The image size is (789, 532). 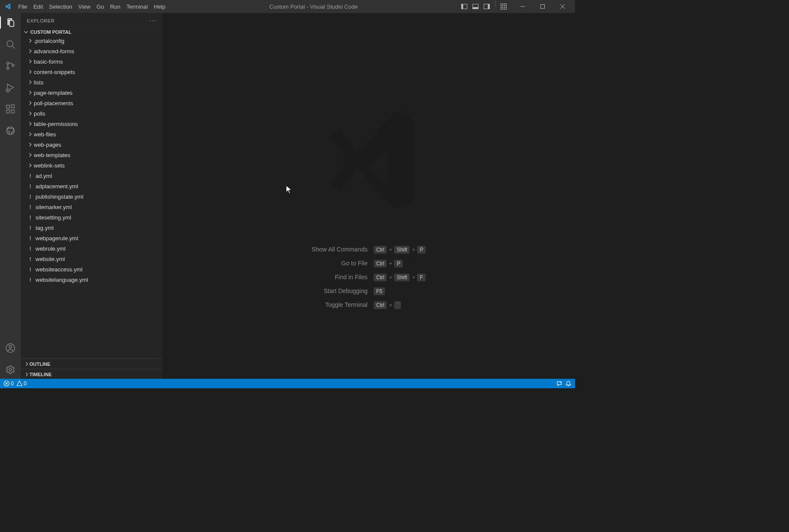 What do you see at coordinates (44, 176) in the screenshot?
I see `file-label: ad.yml` at bounding box center [44, 176].